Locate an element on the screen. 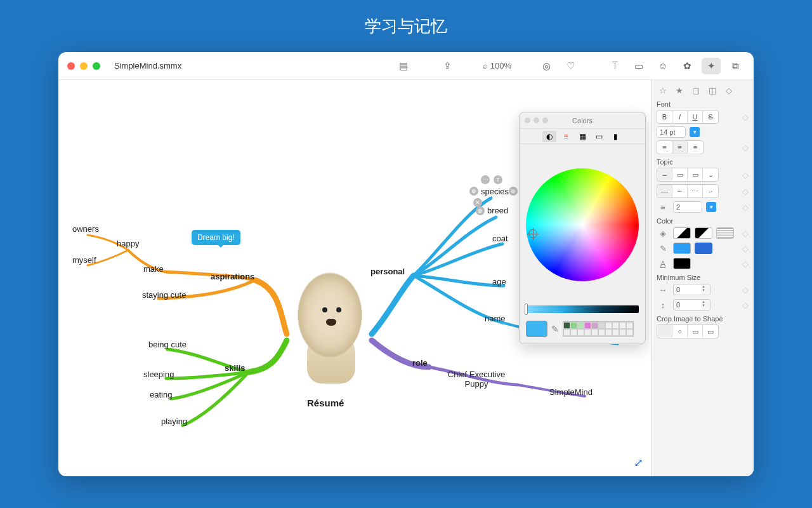  node-myself: myself is located at coordinates (84, 260).